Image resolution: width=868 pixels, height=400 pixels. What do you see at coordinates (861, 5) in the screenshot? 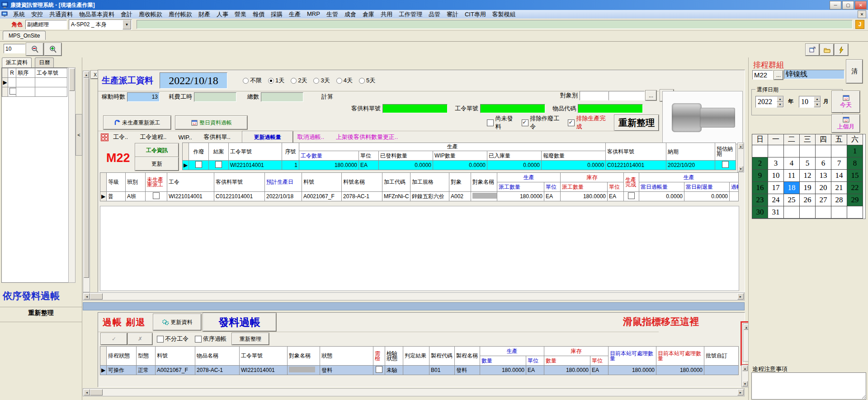
I see `close-button: ✕` at bounding box center [861, 5].